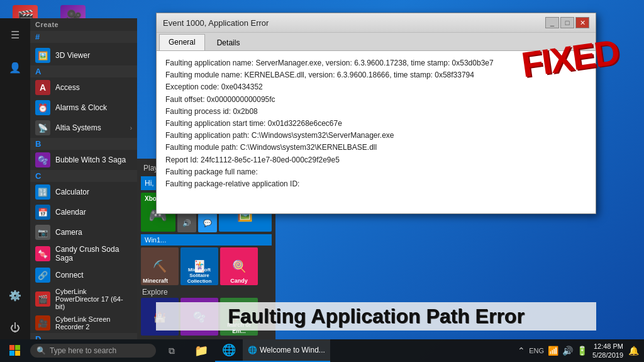  Describe the element at coordinates (84, 72) in the screenshot. I see `letter-a: A` at that location.